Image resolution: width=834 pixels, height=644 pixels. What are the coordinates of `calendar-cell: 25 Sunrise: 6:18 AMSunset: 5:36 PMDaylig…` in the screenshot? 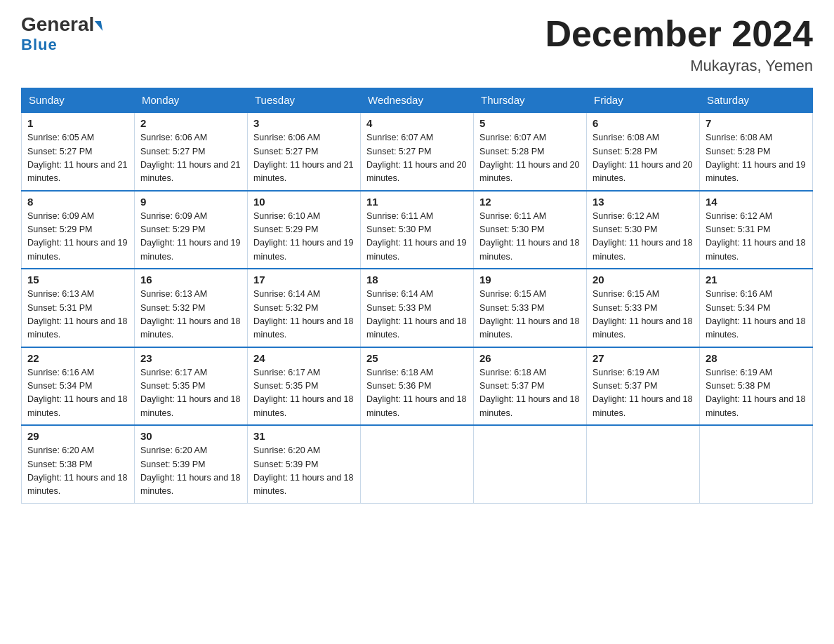 It's located at (417, 387).